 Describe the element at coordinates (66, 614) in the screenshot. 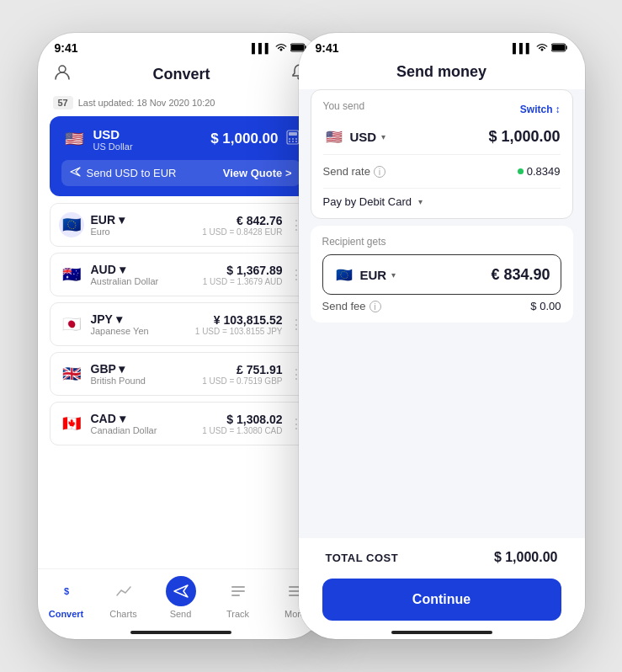

I see `convert-tab-label: Convert` at that location.